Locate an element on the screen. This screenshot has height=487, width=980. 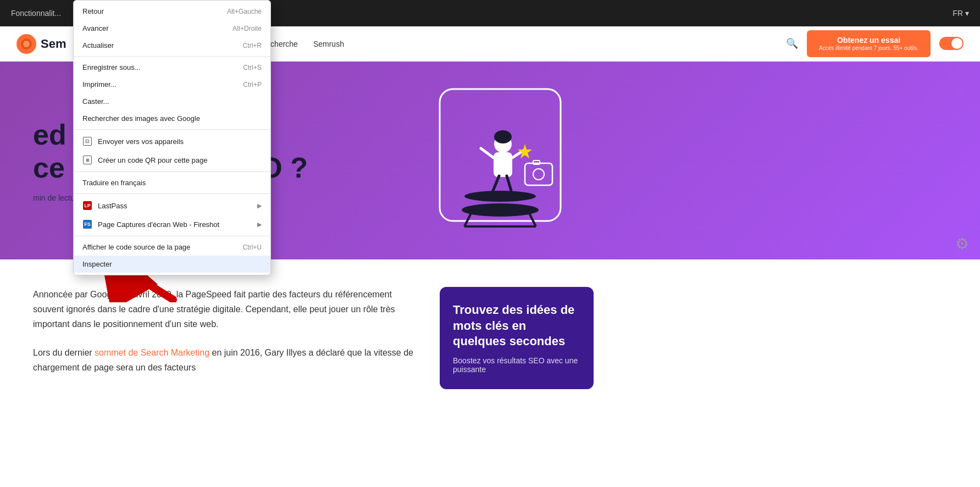
lastpass-icon: LP is located at coordinates (87, 206).